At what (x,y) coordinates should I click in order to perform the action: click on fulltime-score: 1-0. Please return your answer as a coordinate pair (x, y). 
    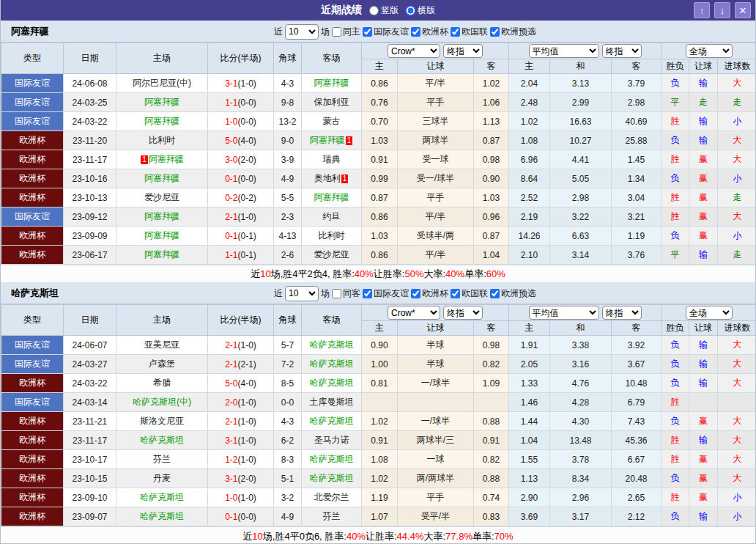
    Looking at the image, I should click on (231, 122).